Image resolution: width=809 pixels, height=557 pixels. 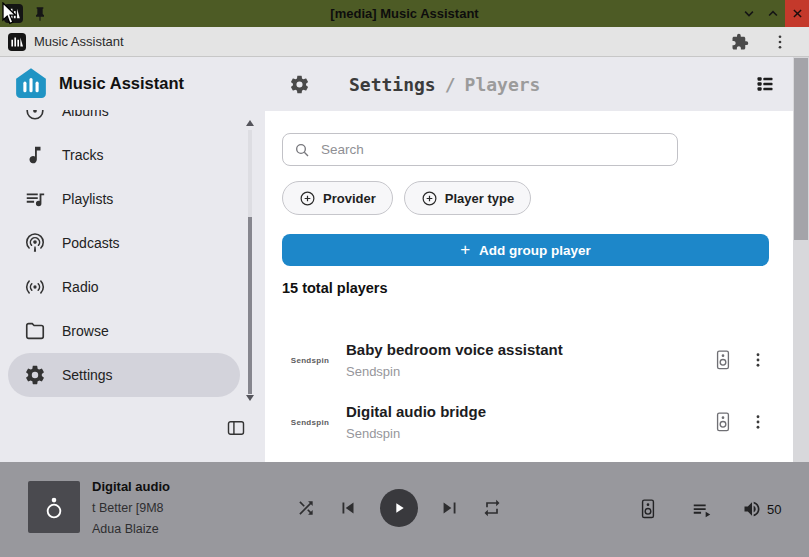 I want to click on now-playing-line2: t Better [9M8, so click(x=190, y=508).